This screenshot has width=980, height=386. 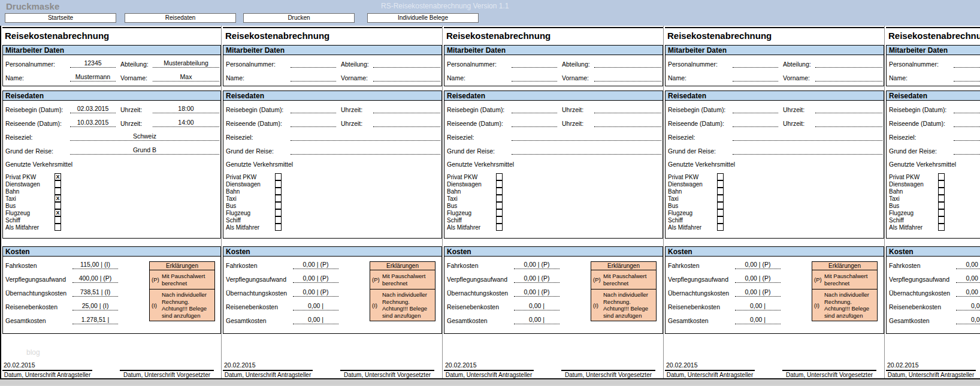 What do you see at coordinates (58, 198) in the screenshot?
I see `transport-checkbox: X` at bounding box center [58, 198].